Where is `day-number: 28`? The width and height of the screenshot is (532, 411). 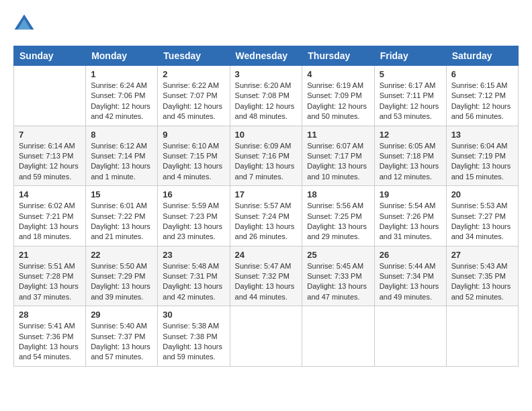 day-number: 28 is located at coordinates (50, 314).